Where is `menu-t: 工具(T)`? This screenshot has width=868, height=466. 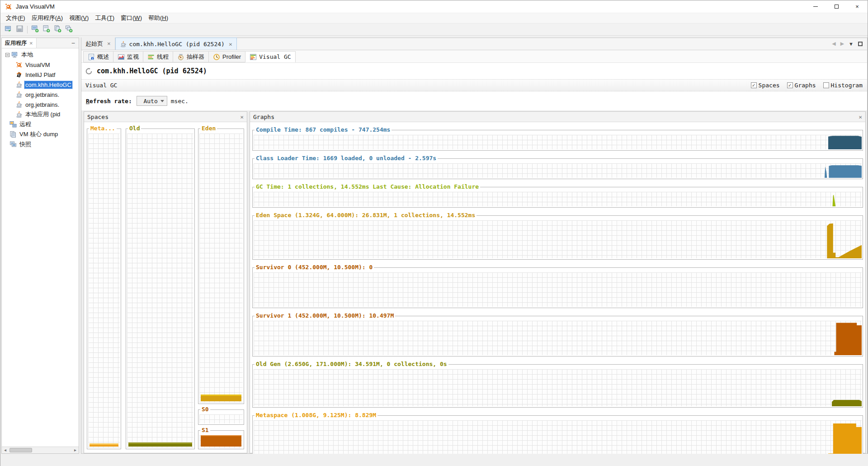
menu-t: 工具(T) is located at coordinates (105, 18).